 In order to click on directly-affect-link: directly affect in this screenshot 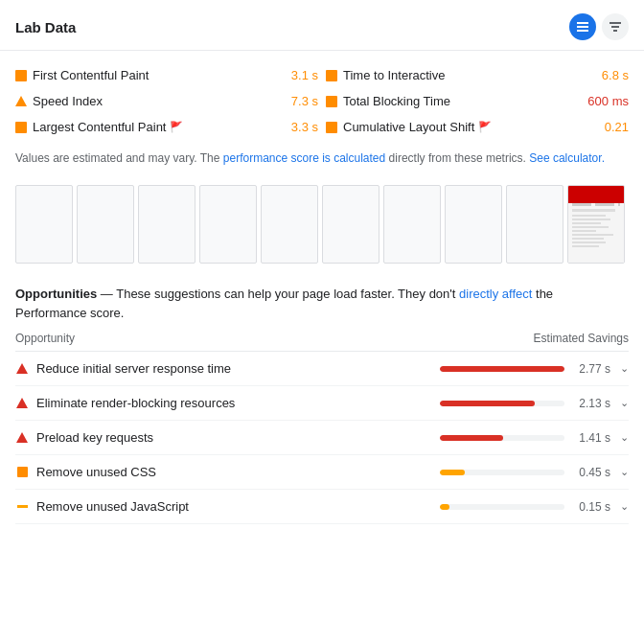, I will do `click(495, 293)`.